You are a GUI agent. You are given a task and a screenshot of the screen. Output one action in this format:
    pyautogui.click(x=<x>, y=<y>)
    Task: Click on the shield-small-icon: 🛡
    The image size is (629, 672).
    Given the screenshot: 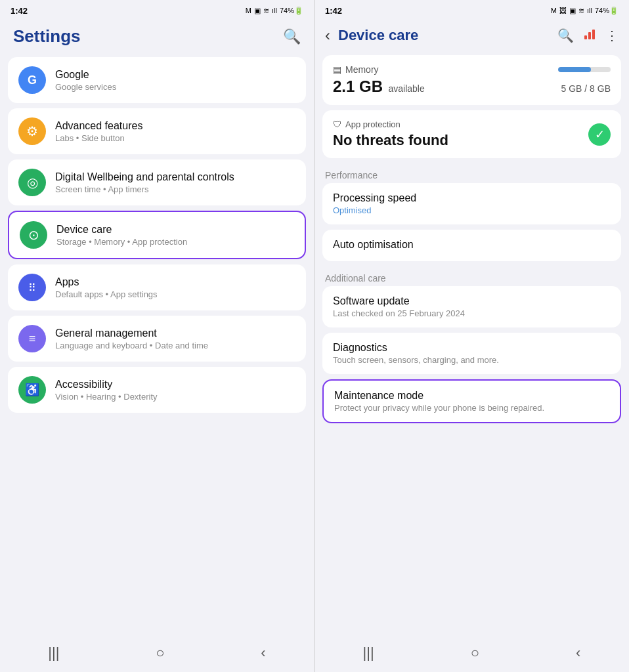 What is the action you would take?
    pyautogui.click(x=337, y=125)
    